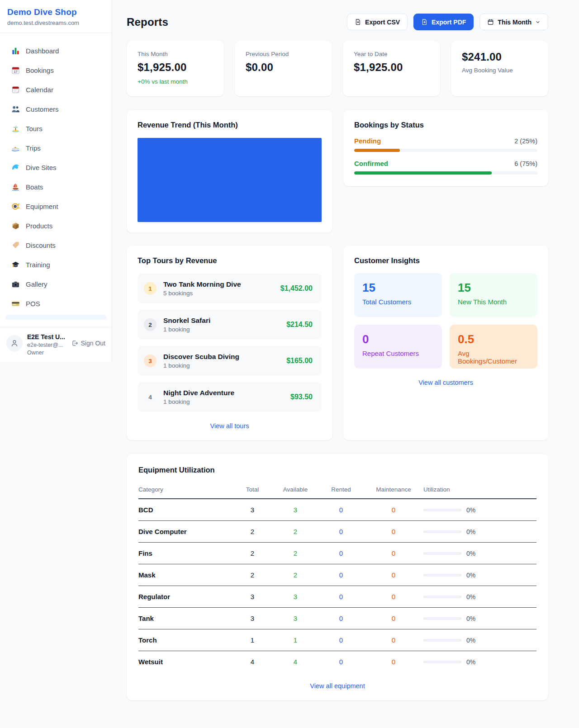 This screenshot has height=728, width=579. I want to click on export-csv-button: Export CSV, so click(377, 22).